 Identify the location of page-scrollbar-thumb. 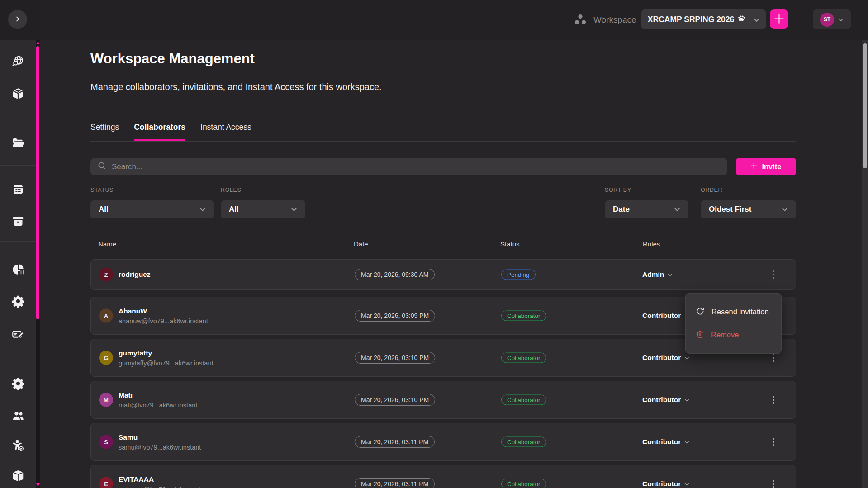
(865, 106).